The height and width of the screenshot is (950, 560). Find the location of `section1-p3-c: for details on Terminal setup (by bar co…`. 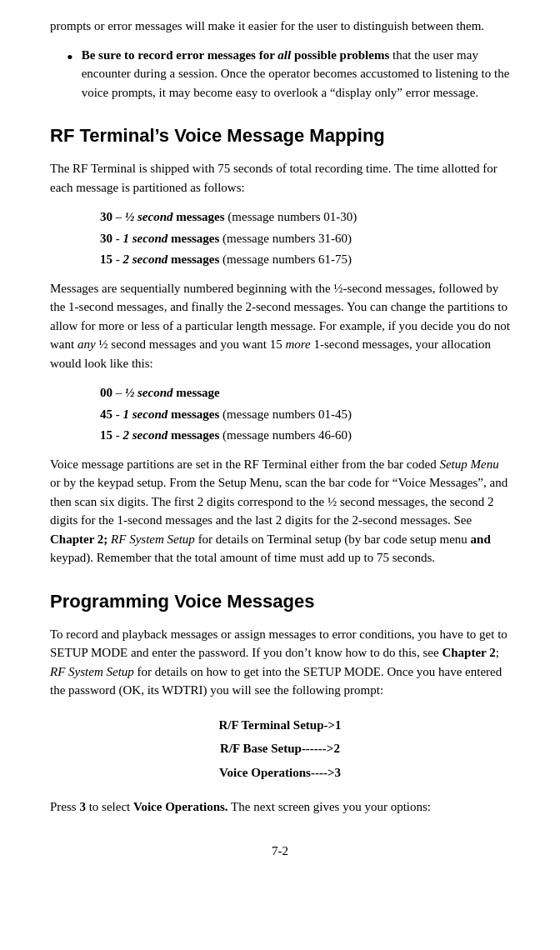

section1-p3-c: for details on Terminal setup (by bar co… is located at coordinates (333, 539).